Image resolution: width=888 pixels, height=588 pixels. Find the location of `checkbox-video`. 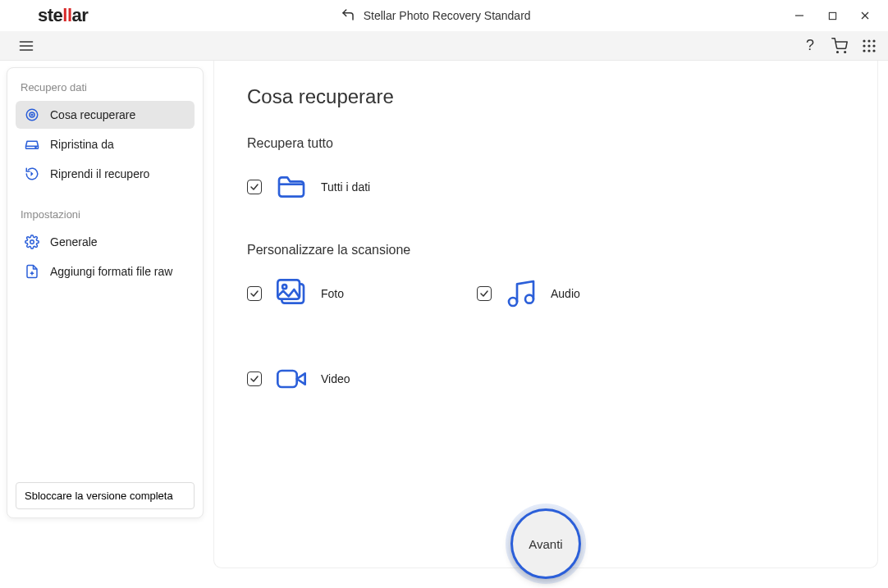

checkbox-video is located at coordinates (254, 379).